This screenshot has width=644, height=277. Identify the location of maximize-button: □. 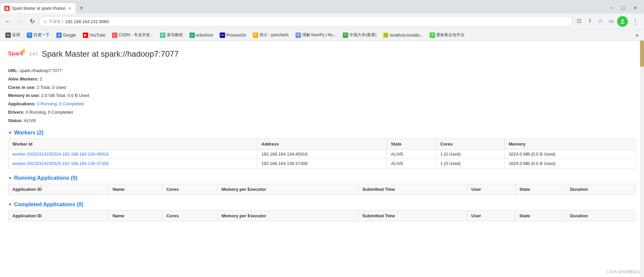
(623, 8).